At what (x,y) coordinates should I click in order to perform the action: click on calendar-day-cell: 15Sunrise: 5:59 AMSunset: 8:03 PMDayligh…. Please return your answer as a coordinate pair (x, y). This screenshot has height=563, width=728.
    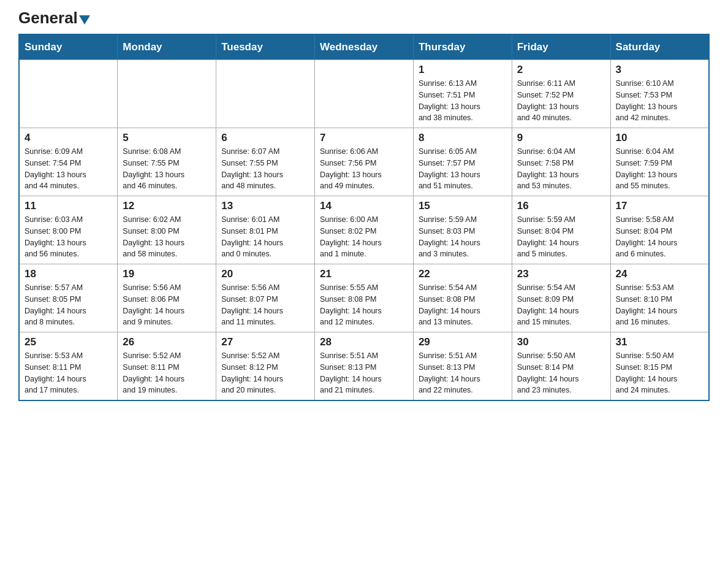
    Looking at the image, I should click on (462, 231).